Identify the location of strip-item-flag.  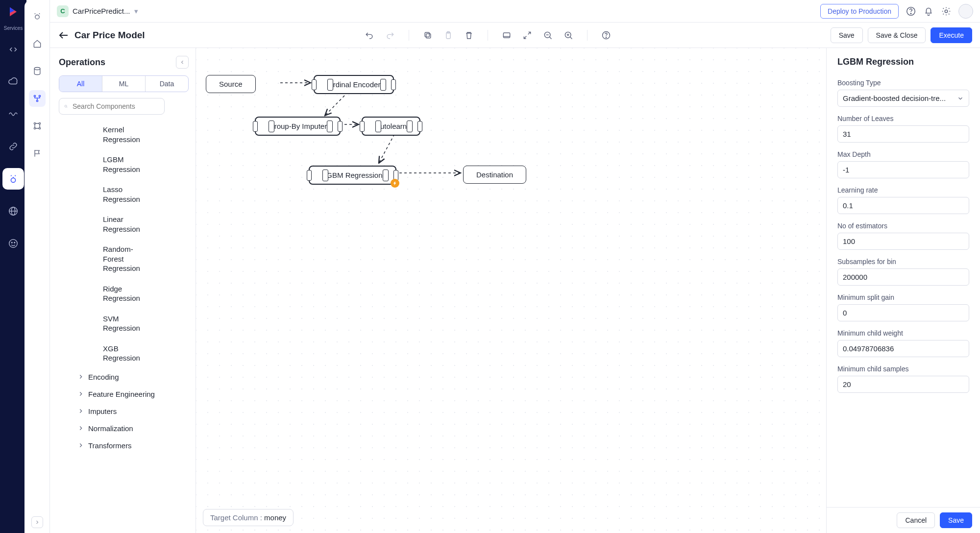
(37, 153).